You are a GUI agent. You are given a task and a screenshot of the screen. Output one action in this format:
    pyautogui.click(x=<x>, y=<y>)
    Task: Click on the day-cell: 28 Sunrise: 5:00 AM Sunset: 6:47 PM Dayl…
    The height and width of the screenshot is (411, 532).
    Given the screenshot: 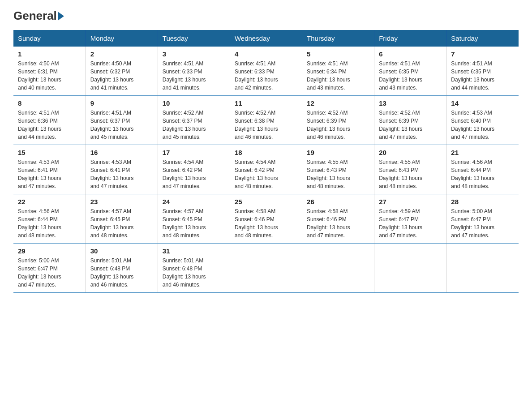 What is the action you would take?
    pyautogui.click(x=483, y=219)
    